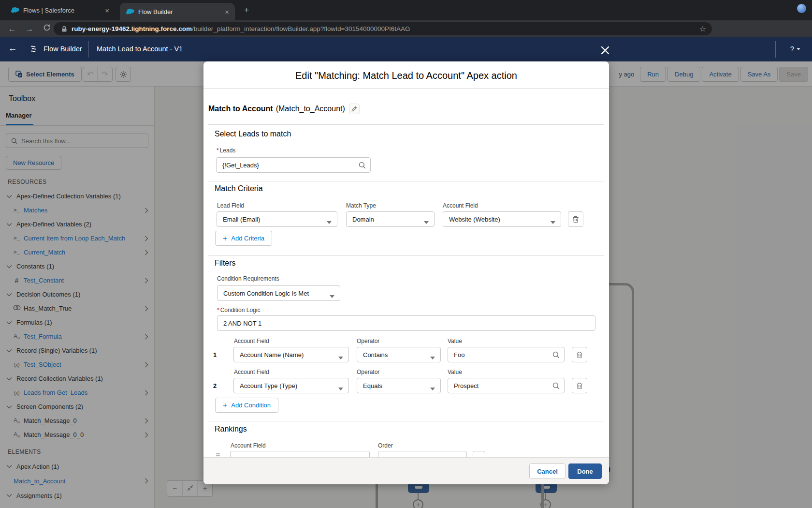 This screenshot has height=508, width=812. I want to click on forward-icon: →, so click(29, 29).